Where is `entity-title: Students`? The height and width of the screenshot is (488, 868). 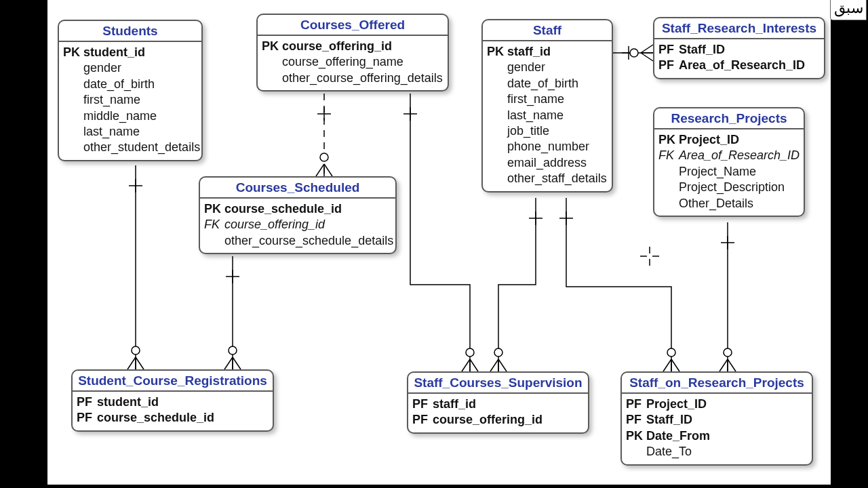 entity-title: Students is located at coordinates (130, 31).